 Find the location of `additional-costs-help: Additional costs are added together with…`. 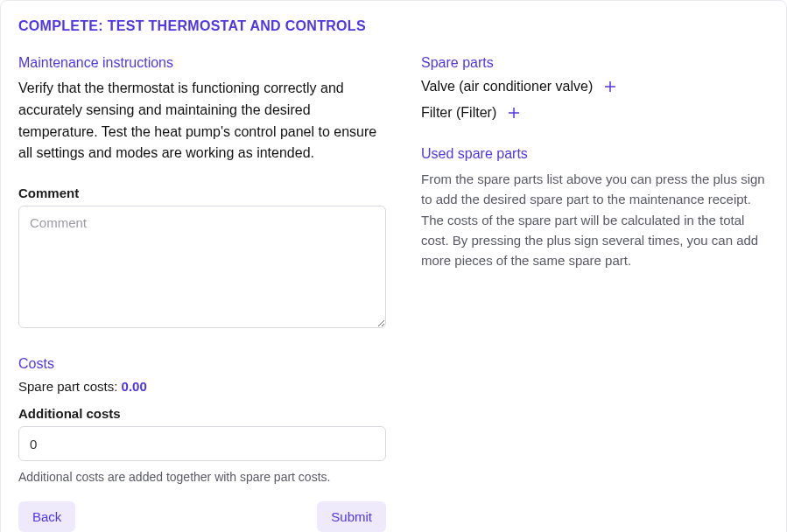

additional-costs-help: Additional costs are added together with… is located at coordinates (202, 477).